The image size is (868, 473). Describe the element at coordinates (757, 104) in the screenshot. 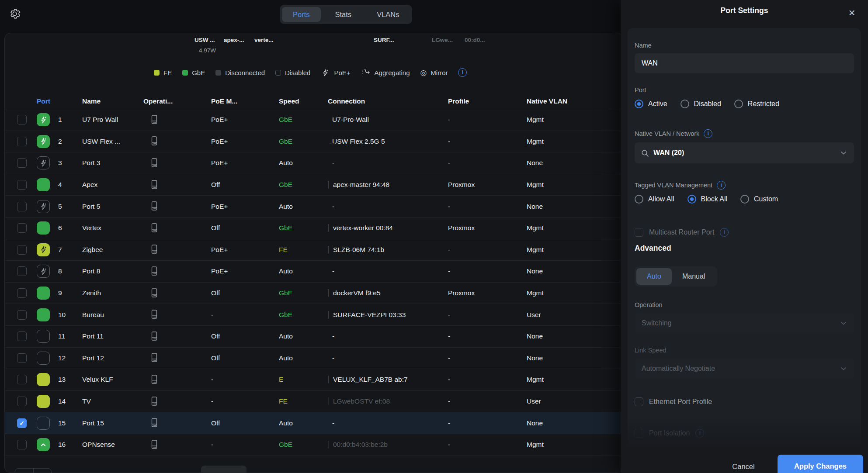

I see `port-state-option-restricted: Restricted` at that location.